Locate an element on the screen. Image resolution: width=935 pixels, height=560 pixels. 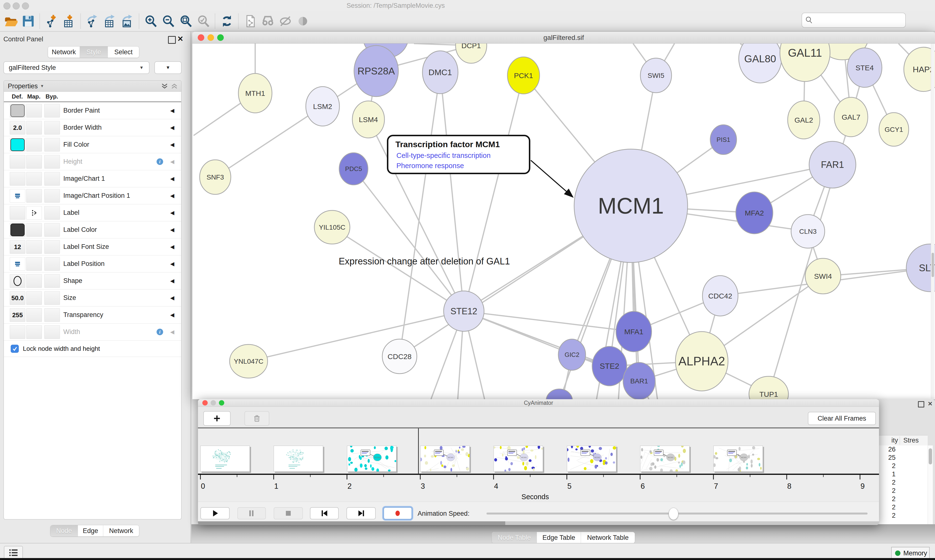
node-PCK1: PCK1 is located at coordinates (523, 75).